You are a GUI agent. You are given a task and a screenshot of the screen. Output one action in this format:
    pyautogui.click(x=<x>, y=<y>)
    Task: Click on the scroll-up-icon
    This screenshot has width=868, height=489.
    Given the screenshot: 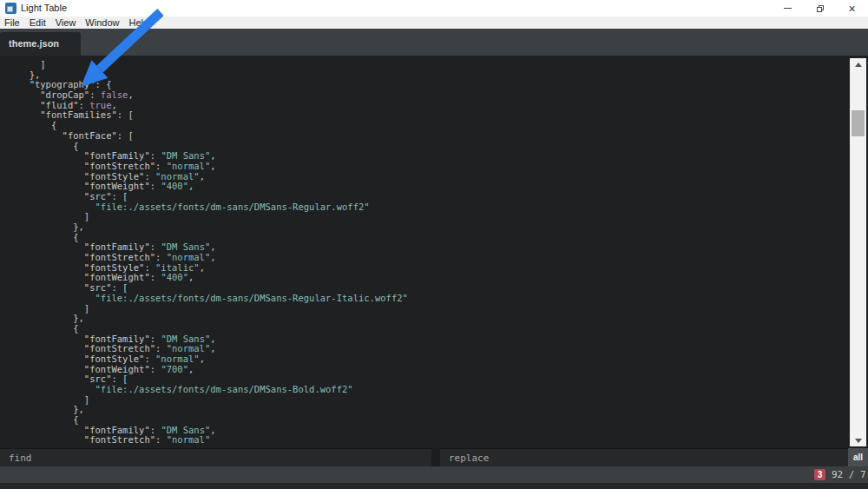 What is the action you would take?
    pyautogui.click(x=858, y=64)
    